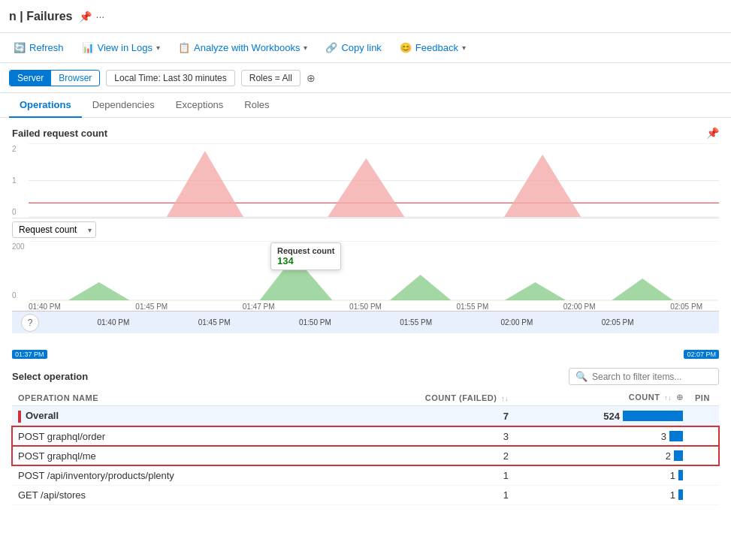 Image resolution: width=731 pixels, height=560 pixels. I want to click on chevron-down-icon: ▾, so click(158, 48).